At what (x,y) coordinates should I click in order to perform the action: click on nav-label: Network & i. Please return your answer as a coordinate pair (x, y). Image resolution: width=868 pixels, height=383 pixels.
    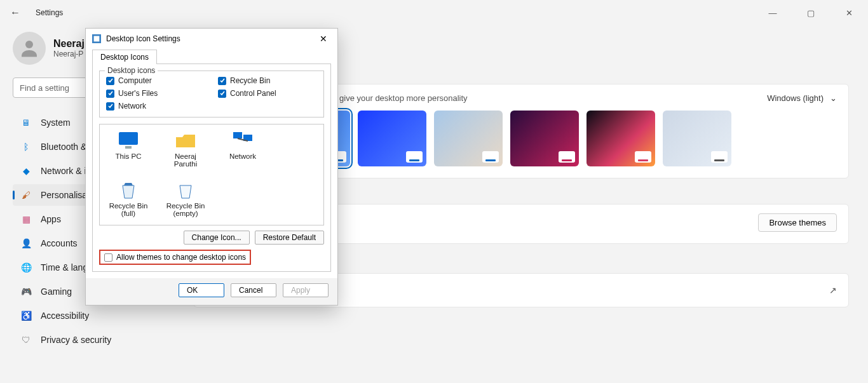
    Looking at the image, I should click on (64, 171).